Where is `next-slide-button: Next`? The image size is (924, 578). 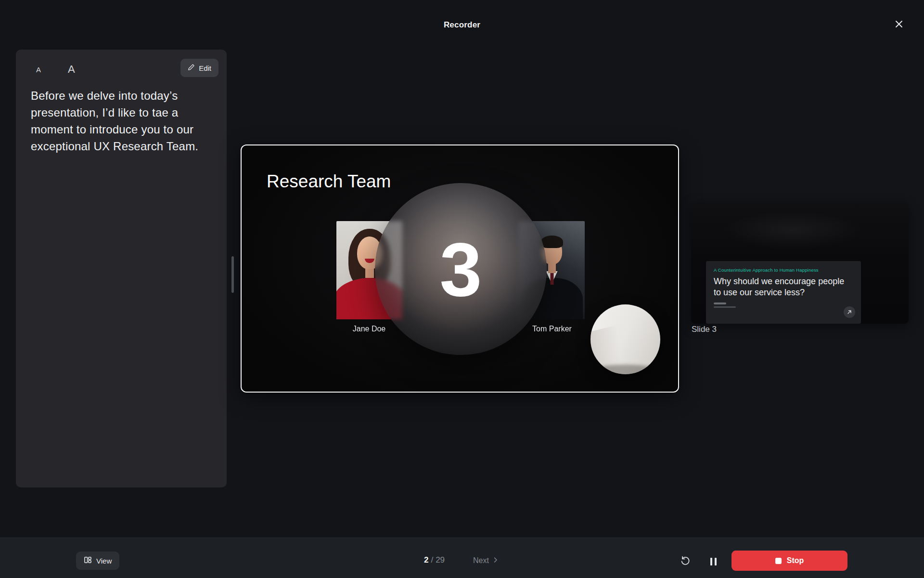
next-slide-button: Next is located at coordinates (486, 561).